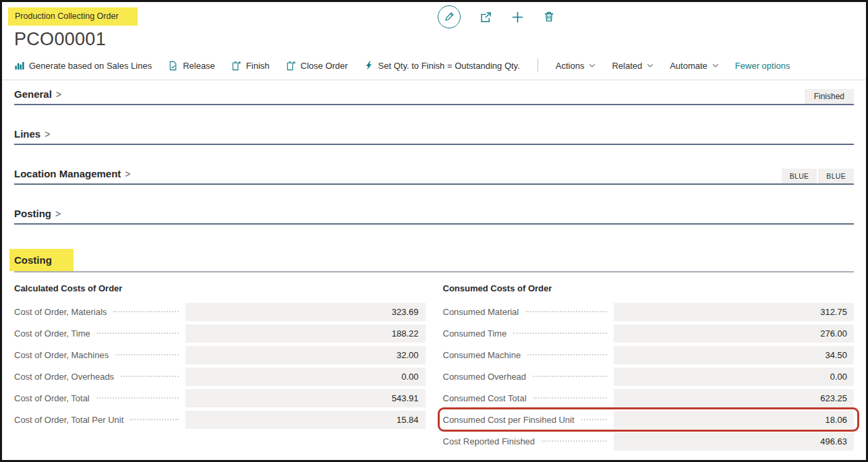 The height and width of the screenshot is (462, 868). What do you see at coordinates (434, 260) in the screenshot?
I see `section-costing: Costing` at bounding box center [434, 260].